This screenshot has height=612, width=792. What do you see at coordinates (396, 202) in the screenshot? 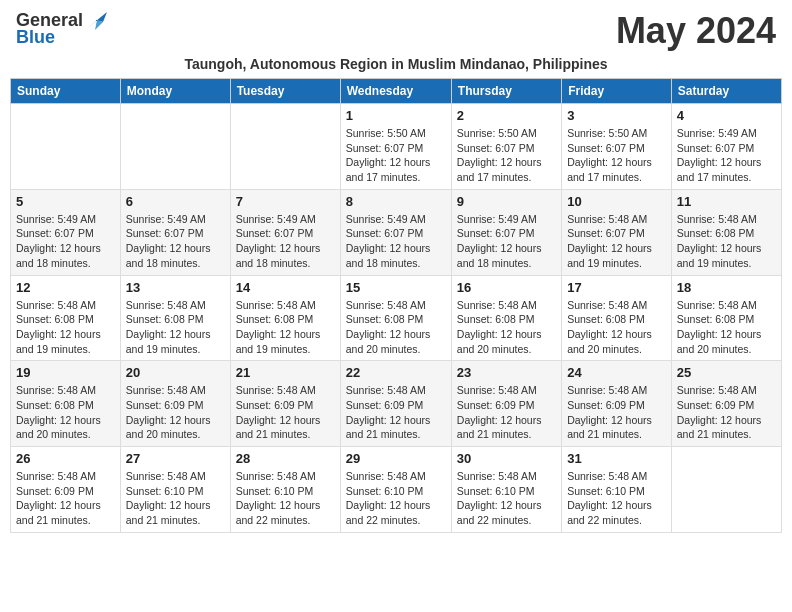
I see `day-number: 8` at bounding box center [396, 202].